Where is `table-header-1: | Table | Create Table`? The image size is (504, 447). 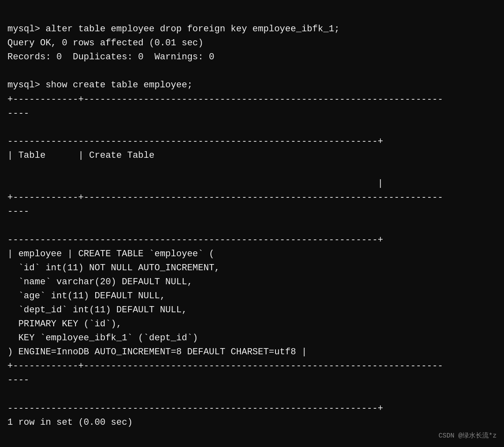 table-header-1: | Table | Create Table is located at coordinates (225, 156).